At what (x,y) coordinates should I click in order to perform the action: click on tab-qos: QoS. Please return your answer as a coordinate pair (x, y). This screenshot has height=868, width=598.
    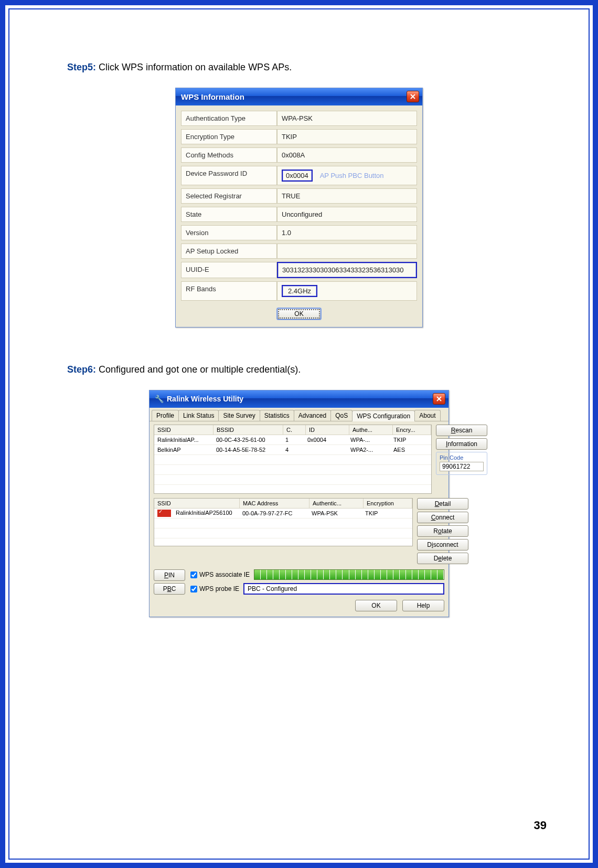
    Looking at the image, I should click on (341, 416).